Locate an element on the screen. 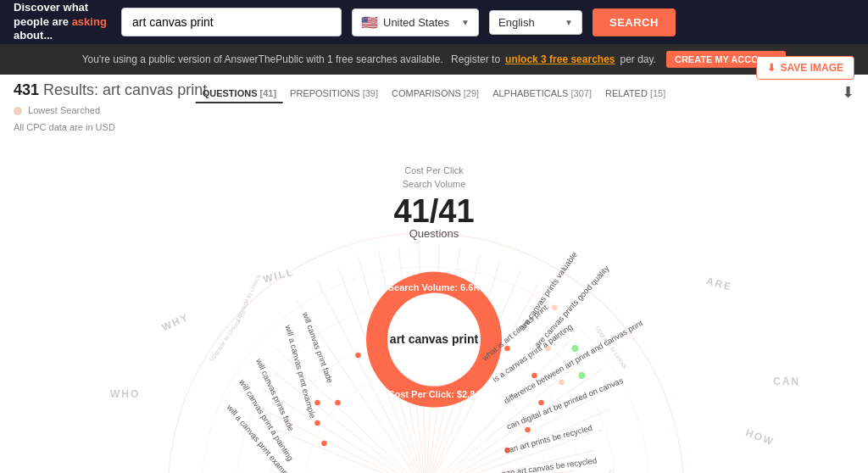 The height and width of the screenshot is (473, 868). results-query: art canvas print is located at coordinates (154, 90).